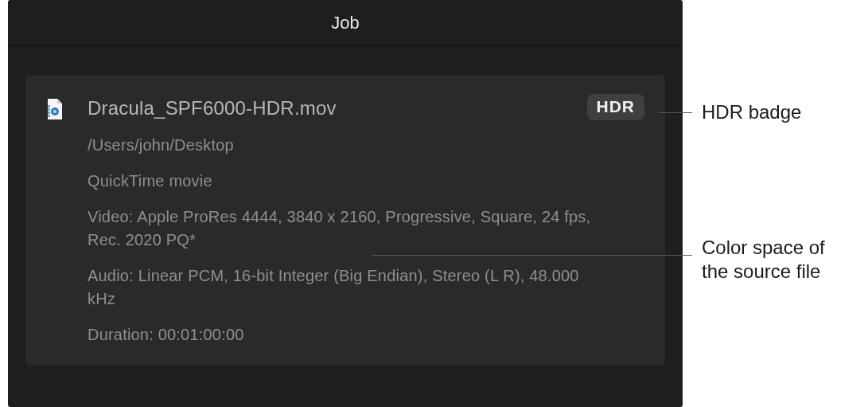 This screenshot has height=407, width=868. Describe the element at coordinates (764, 248) in the screenshot. I see `callout-text: Color space of` at that location.